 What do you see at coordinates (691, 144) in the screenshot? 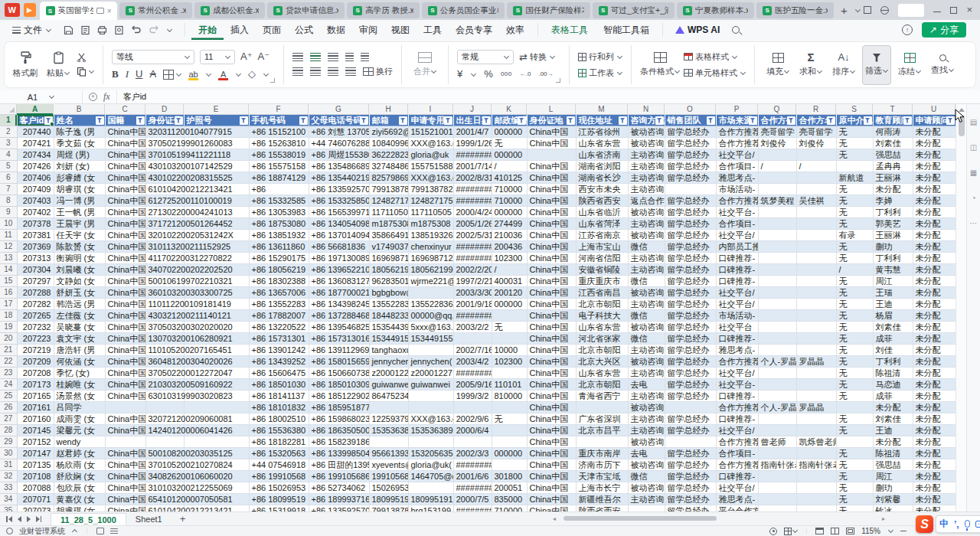
I see `cell-O3: 留学总经办` at bounding box center [691, 144].